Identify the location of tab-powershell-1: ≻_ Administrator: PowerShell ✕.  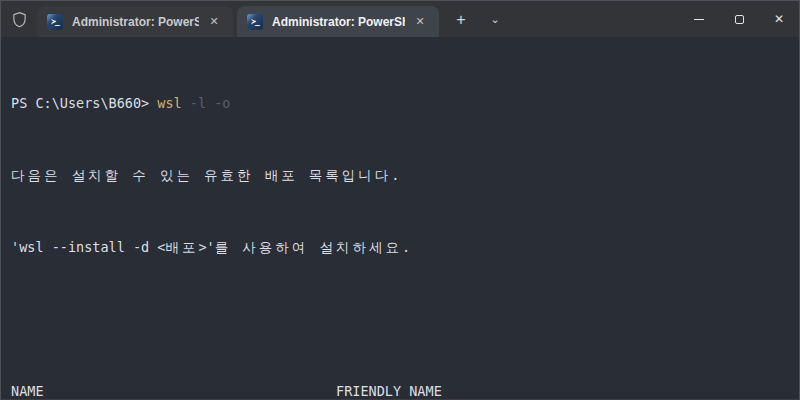
(135, 22).